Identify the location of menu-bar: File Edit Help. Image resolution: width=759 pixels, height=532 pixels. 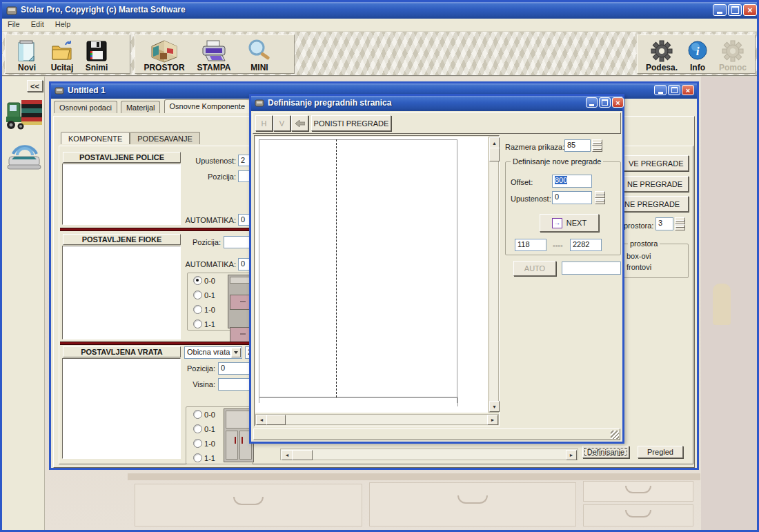
(379, 25).